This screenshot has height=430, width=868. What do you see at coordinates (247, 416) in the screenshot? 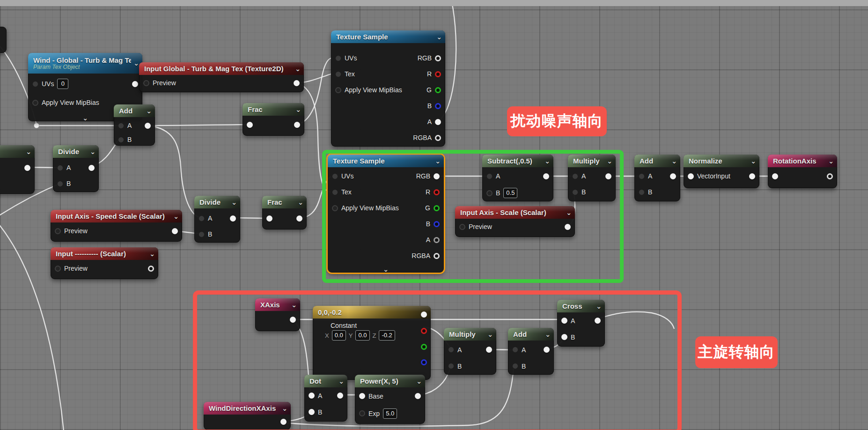
I see `node-wind-direction-xaxis: WindDirectionXAxis⌄` at bounding box center [247, 416].